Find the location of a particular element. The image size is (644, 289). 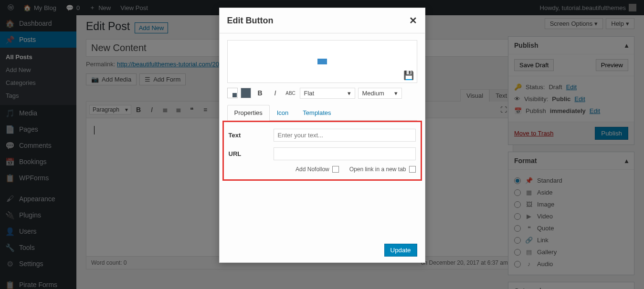

tab-templates: Templates is located at coordinates (317, 113).